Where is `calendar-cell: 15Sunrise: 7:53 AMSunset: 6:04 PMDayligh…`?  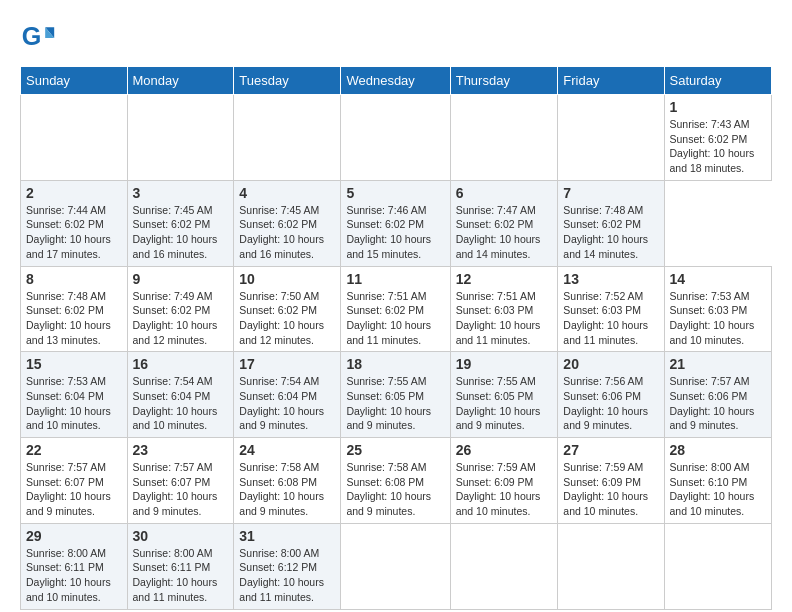
calendar-cell: 15Sunrise: 7:53 AMSunset: 6:04 PMDayligh… is located at coordinates (74, 395).